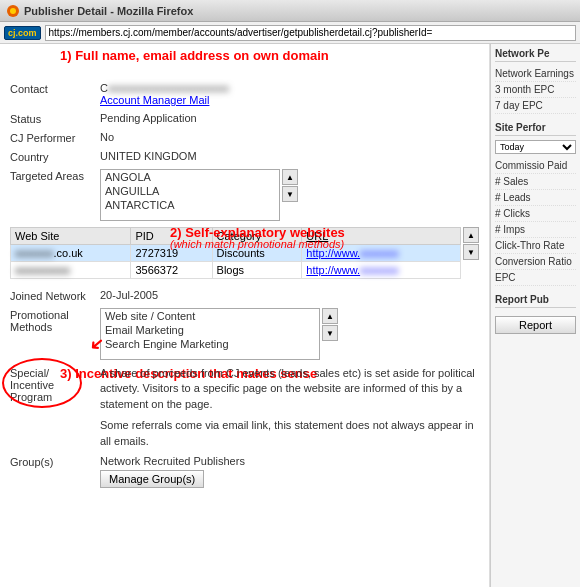 The width and height of the screenshot is (580, 587). I want to click on groups-value: Network Recruited Publishers Manage Grou…, so click(290, 472).